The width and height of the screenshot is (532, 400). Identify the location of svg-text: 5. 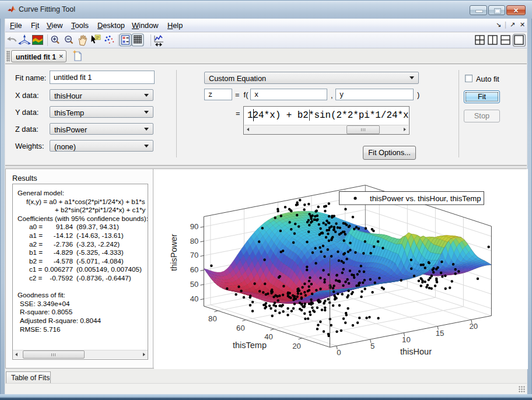
(372, 346).